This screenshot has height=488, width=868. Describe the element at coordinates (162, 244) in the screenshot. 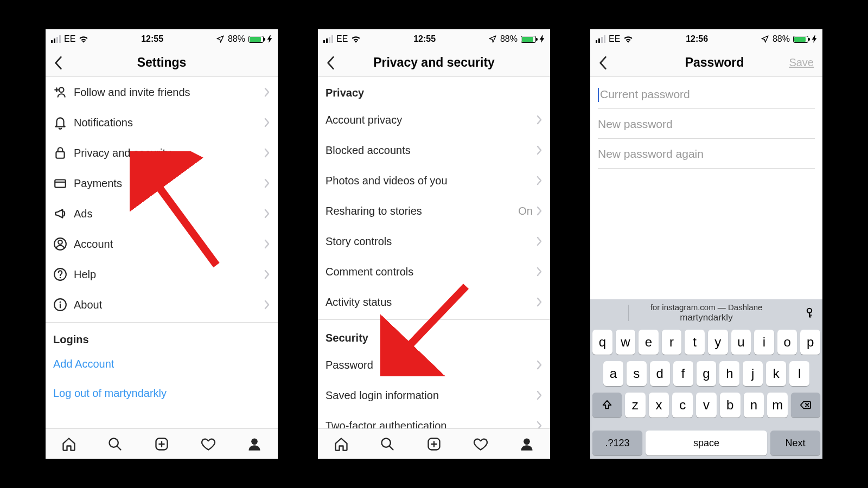

I see `settings-row-account: Account` at that location.